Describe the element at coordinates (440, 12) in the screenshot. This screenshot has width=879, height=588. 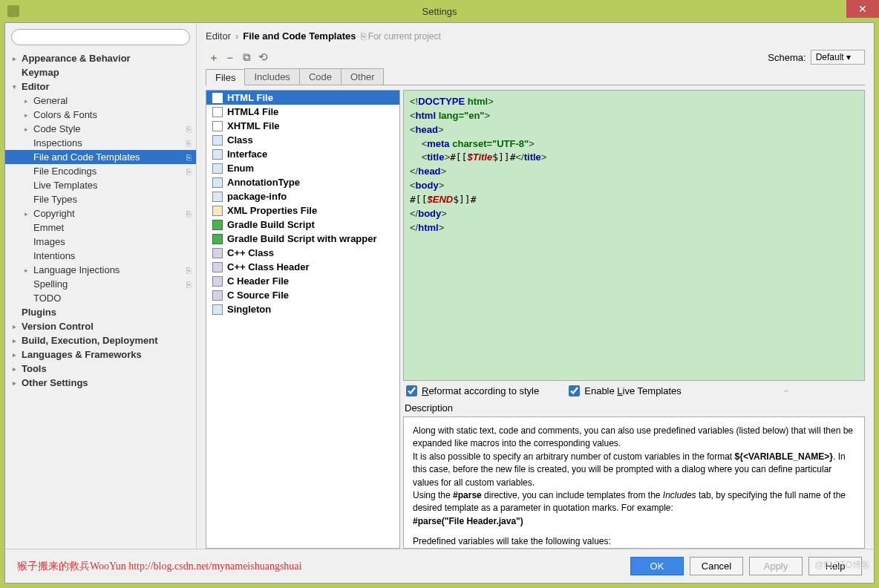
I see `window-title: Settings` at that location.